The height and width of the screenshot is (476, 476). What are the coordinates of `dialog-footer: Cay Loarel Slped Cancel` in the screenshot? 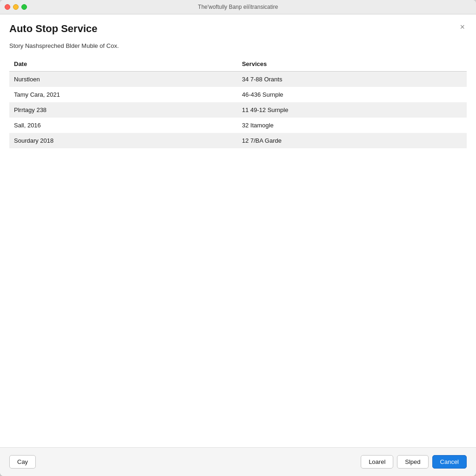 It's located at (238, 462).